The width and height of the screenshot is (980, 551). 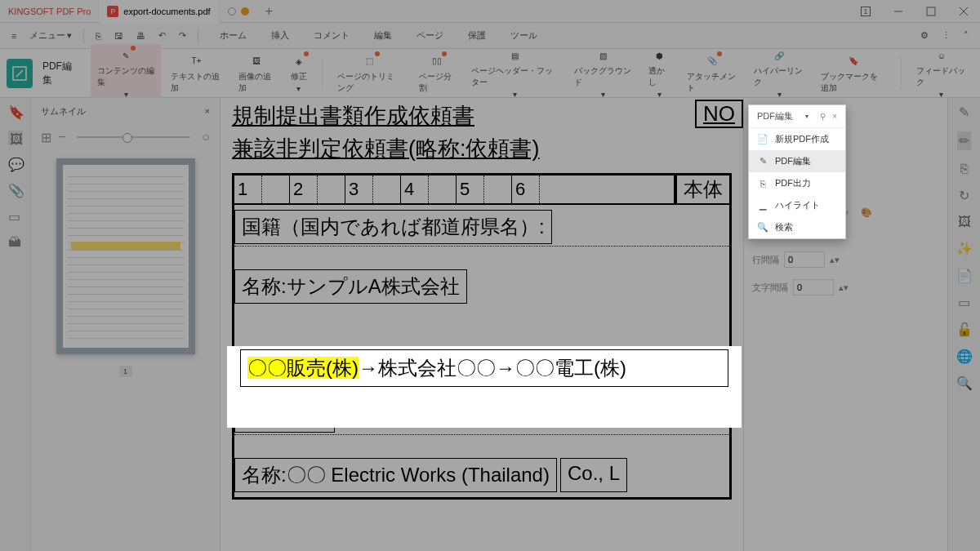 I want to click on ctx-item-new-pdf: 📄 新規PDF作成, so click(x=797, y=139).